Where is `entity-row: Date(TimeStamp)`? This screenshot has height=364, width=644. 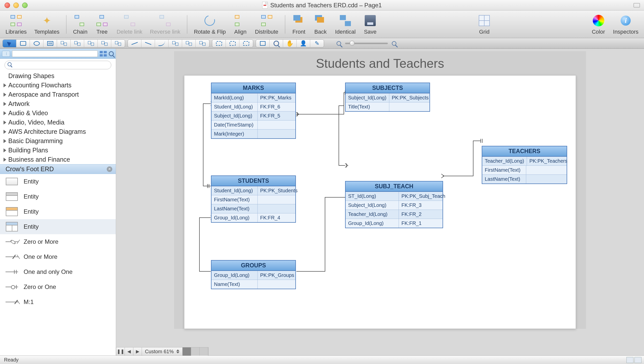 entity-row: Date(TimeStamp) is located at coordinates (253, 125).